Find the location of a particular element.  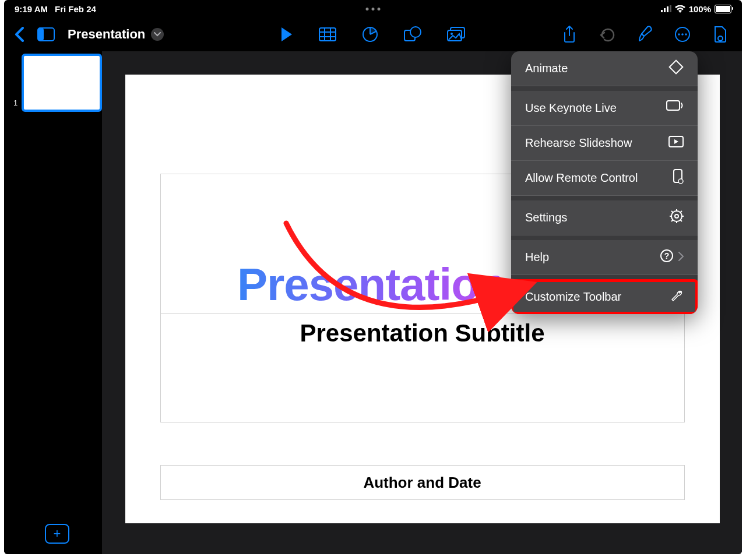

slide-number: 1 is located at coordinates (15, 103).